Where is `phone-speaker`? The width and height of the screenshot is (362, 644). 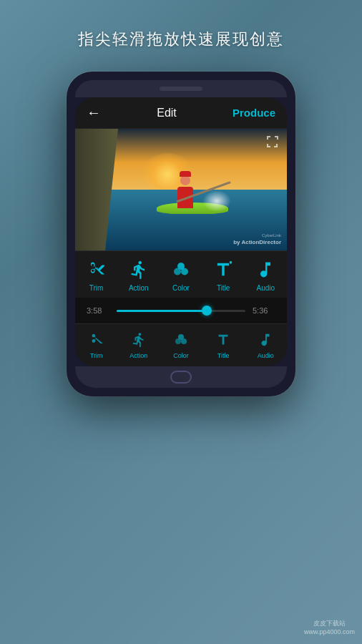 phone-speaker is located at coordinates (181, 89).